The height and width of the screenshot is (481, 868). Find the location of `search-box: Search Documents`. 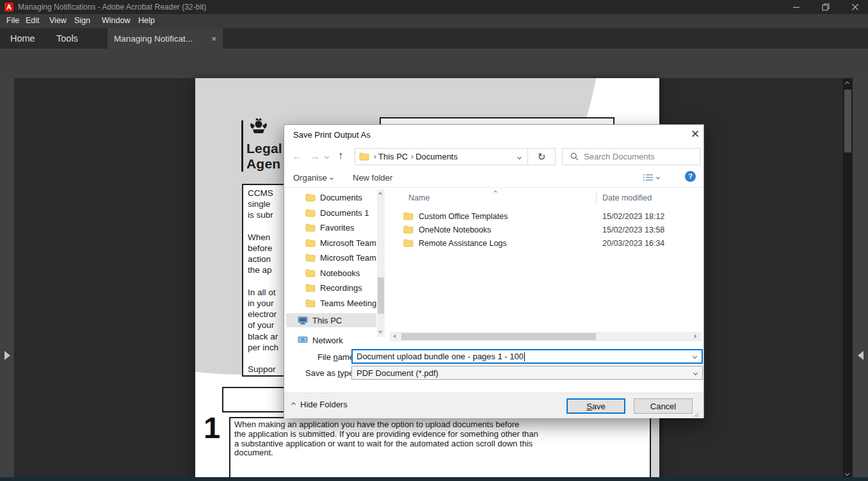

search-box: Search Documents is located at coordinates (631, 156).